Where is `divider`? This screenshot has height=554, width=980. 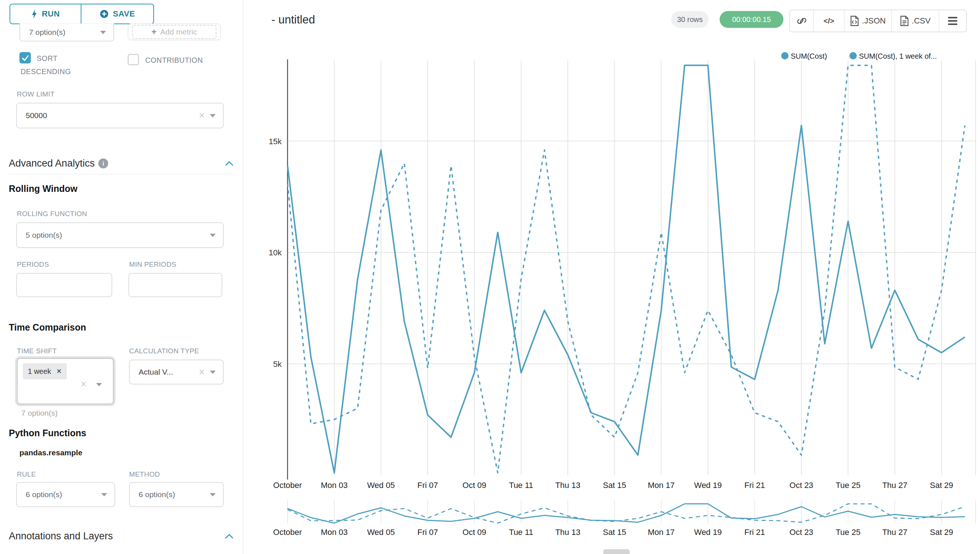
divider is located at coordinates (121, 174).